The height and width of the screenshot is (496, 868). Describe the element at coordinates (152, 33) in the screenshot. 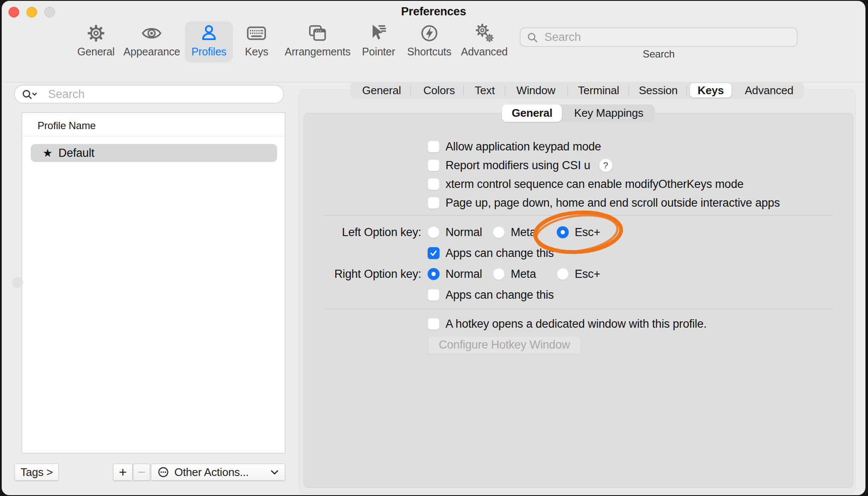

I see `eye-icon` at that location.